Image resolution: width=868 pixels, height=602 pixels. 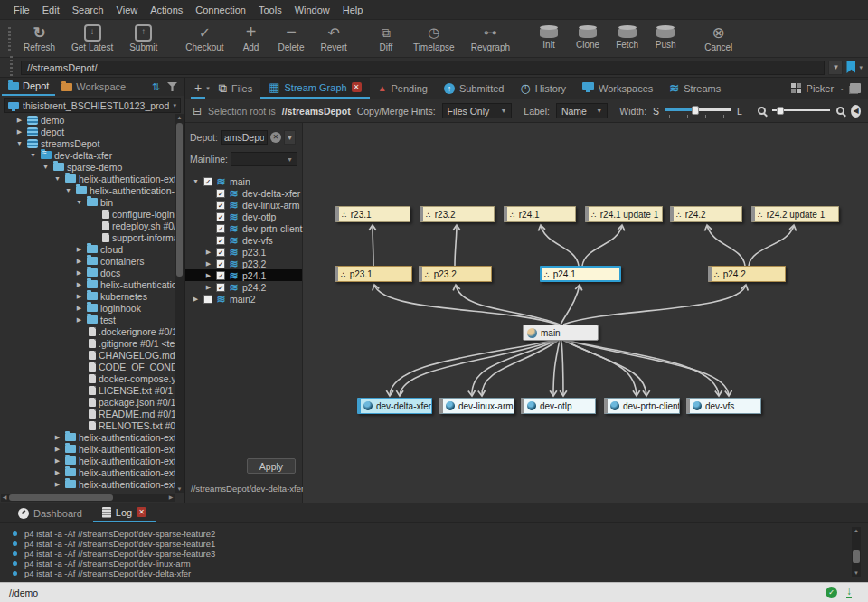 What do you see at coordinates (561, 333) in the screenshot?
I see `main-stream-node: main` at bounding box center [561, 333].